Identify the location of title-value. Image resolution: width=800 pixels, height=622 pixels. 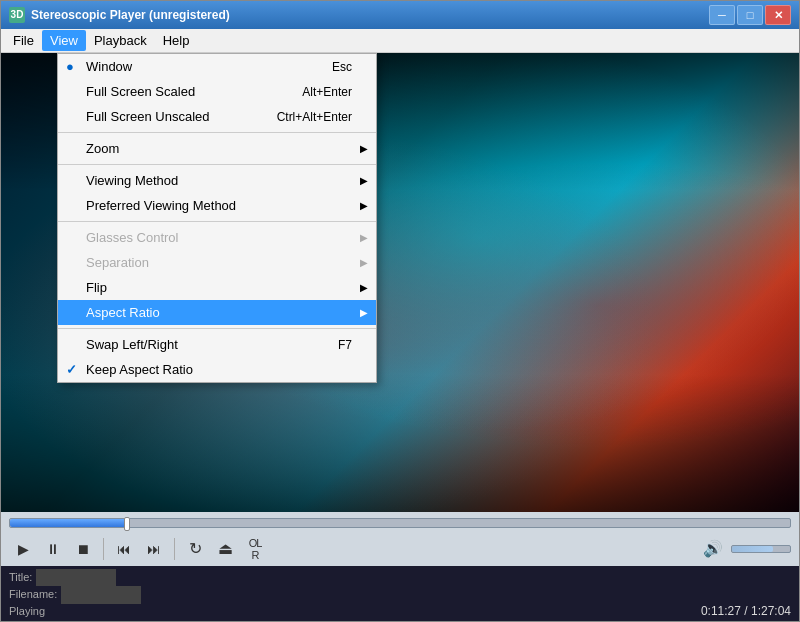
(76, 578).